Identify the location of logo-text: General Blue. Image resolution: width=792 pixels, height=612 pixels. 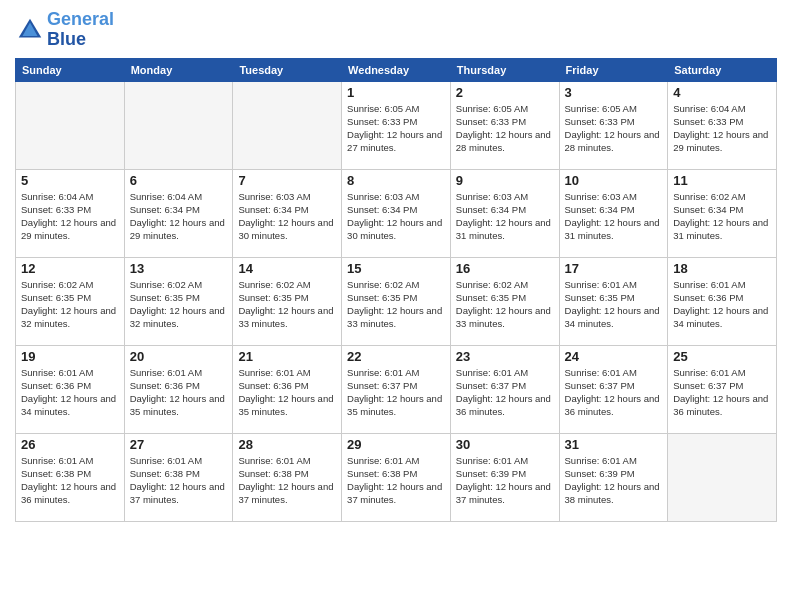
(80, 30).